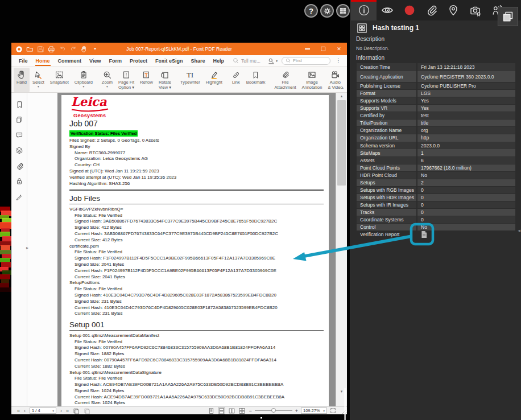 Image resolution: width=521 pixels, height=420 pixels. I want to click on panels-toggle-button, so click(508, 17).